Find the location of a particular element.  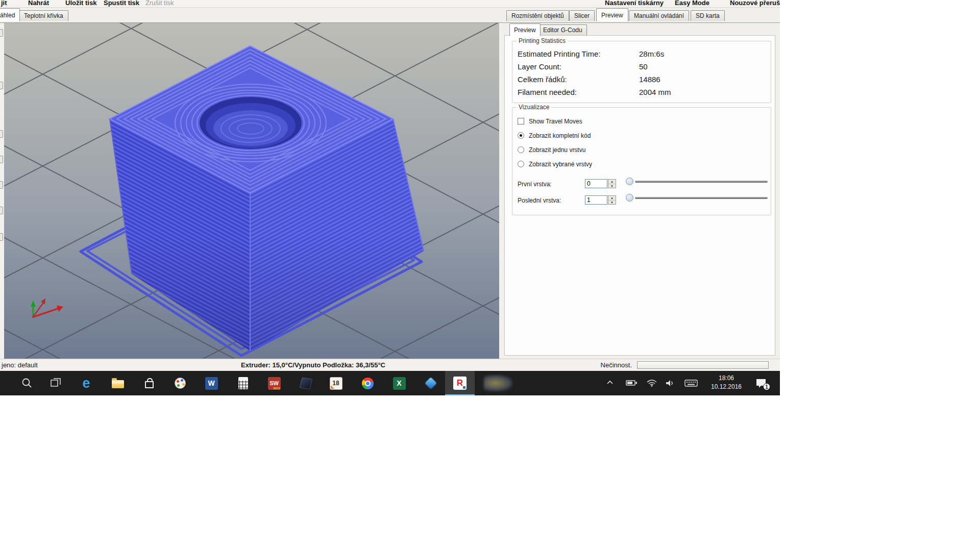

task-view-icon is located at coordinates (56, 383).